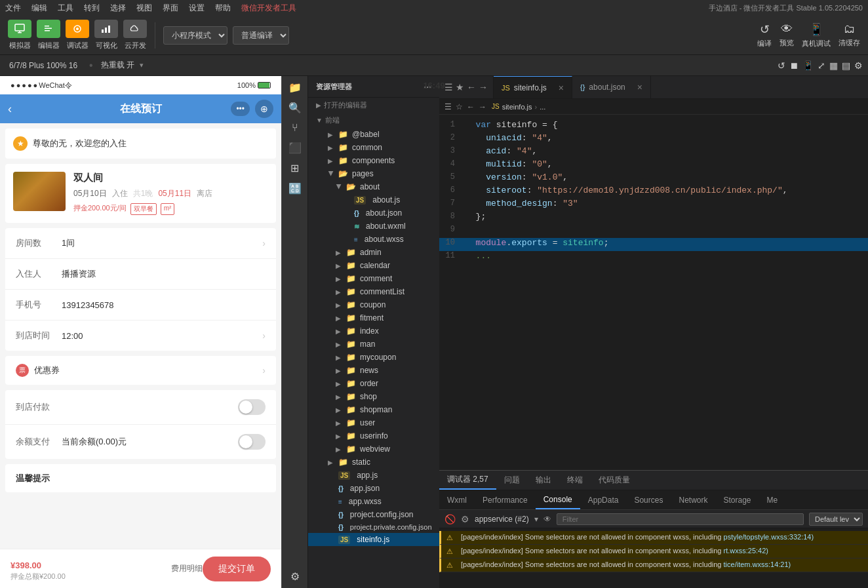 Image resolution: width=868 pixels, height=588 pixels. Describe the element at coordinates (374, 134) in the screenshot. I see `folder-babel: ▶ 📁 @babel` at that location.